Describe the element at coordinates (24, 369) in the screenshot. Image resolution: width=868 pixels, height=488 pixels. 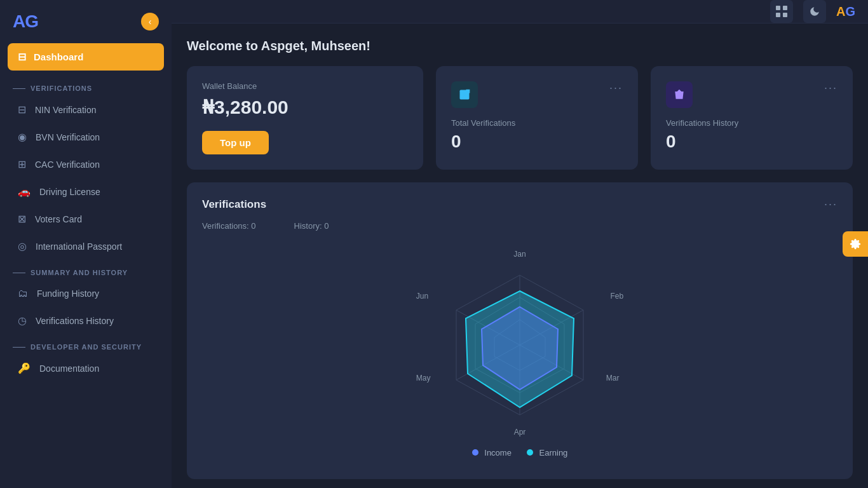
I see `docs-icon: 🔑` at that location.